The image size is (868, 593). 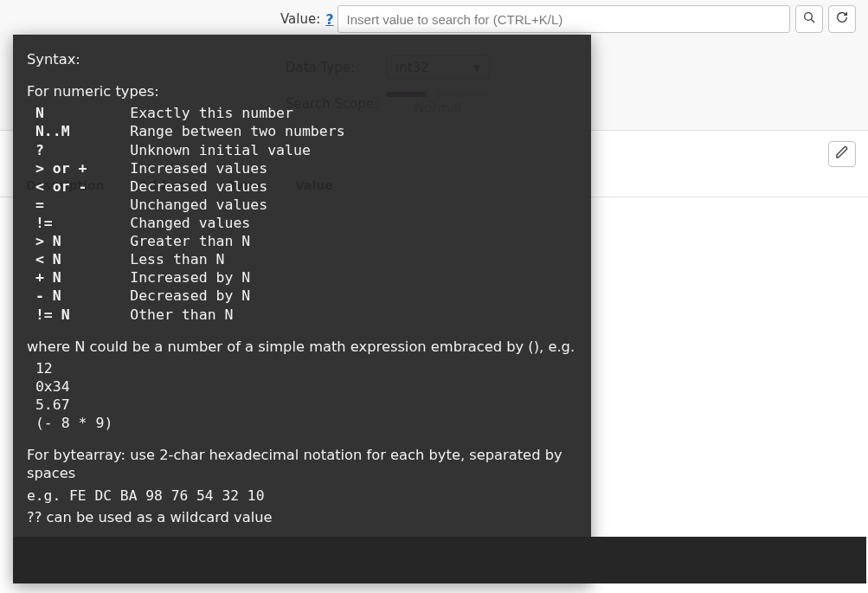 What do you see at coordinates (842, 154) in the screenshot?
I see `pencil-icon` at bounding box center [842, 154].